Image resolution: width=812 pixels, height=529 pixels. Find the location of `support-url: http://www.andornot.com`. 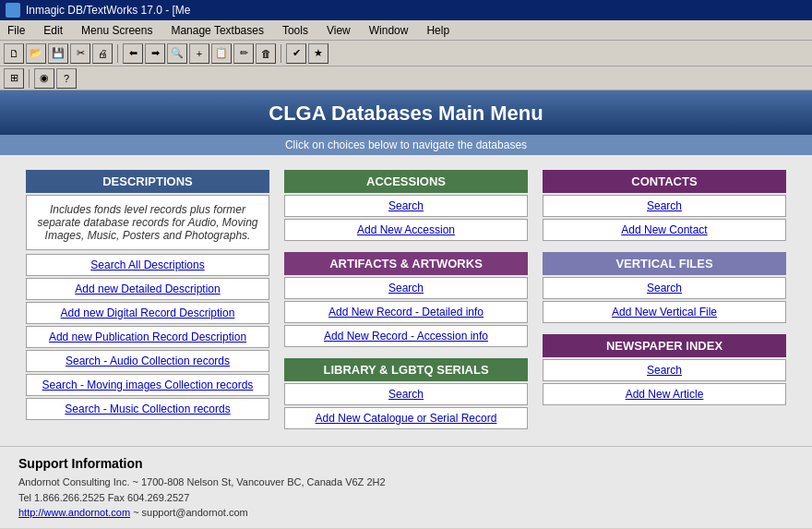

support-url: http://www.andornot.com is located at coordinates (74, 512).